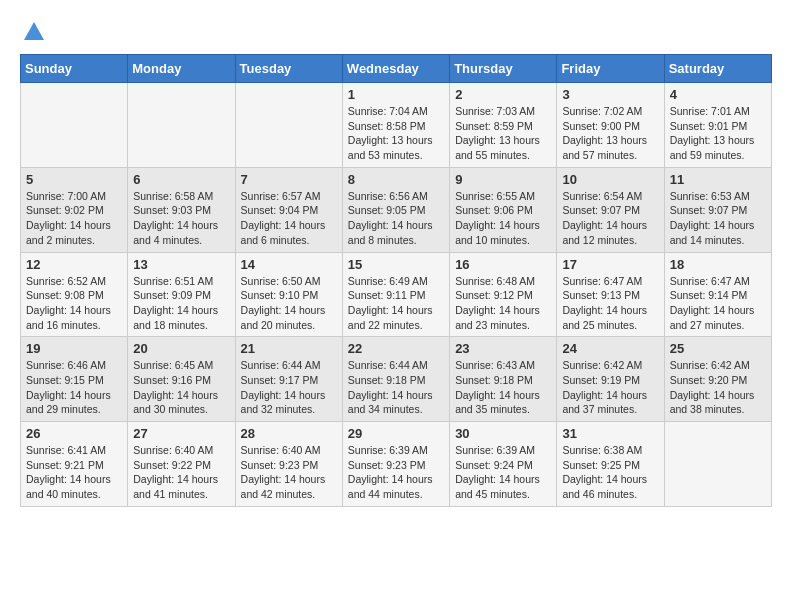 The width and height of the screenshot is (792, 612). I want to click on weekday-header: Monday, so click(182, 69).